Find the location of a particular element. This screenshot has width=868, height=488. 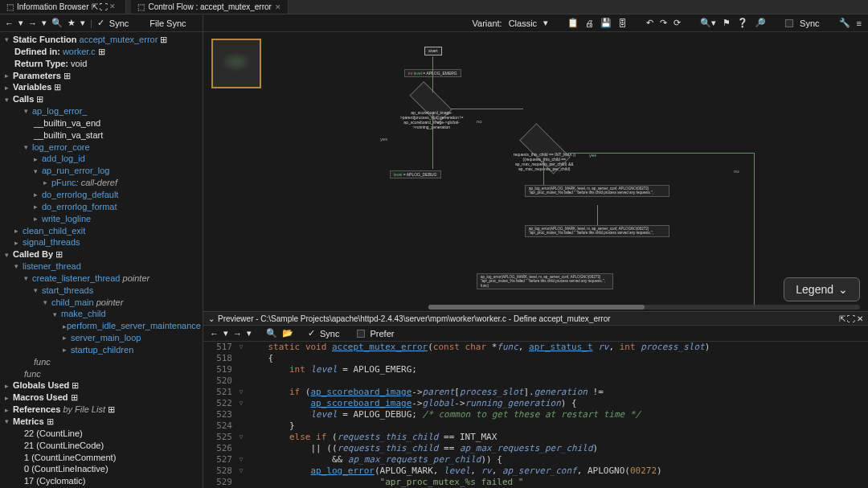

code-line: 524 } is located at coordinates (535, 426).